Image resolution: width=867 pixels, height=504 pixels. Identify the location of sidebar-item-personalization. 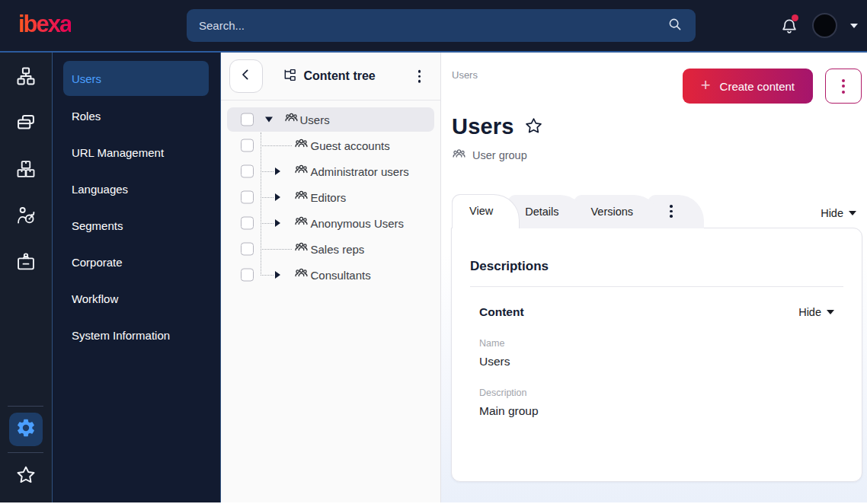
(26, 217).